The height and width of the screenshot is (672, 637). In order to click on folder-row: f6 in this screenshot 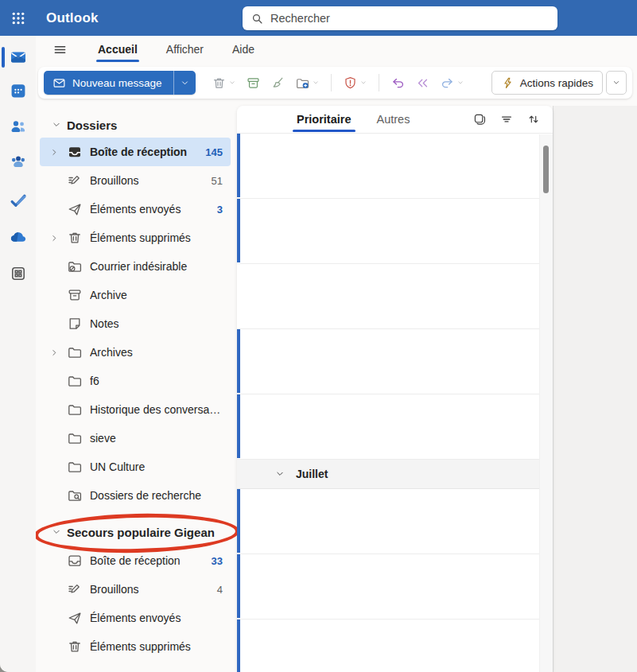, I will do `click(135, 381)`.